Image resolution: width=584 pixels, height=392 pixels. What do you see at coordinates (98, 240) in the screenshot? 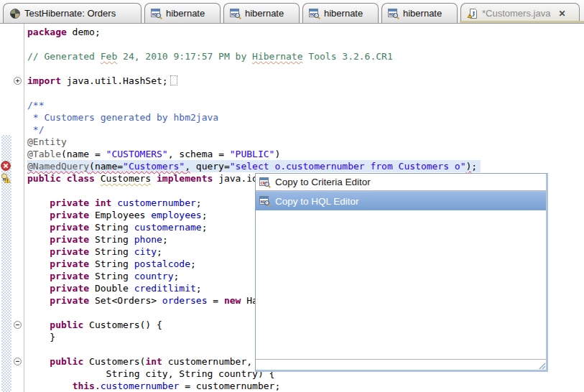
I see `code-line-17: private String phone;` at bounding box center [98, 240].